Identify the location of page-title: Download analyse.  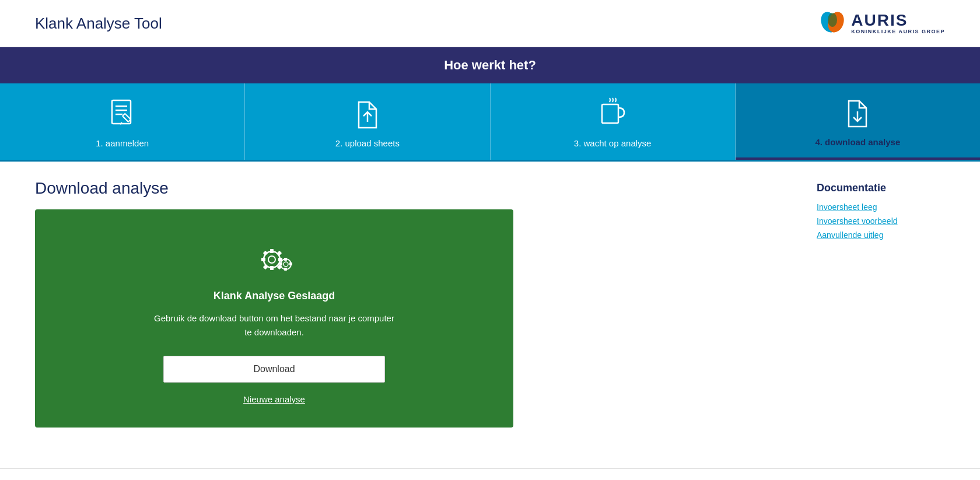
(411, 188).